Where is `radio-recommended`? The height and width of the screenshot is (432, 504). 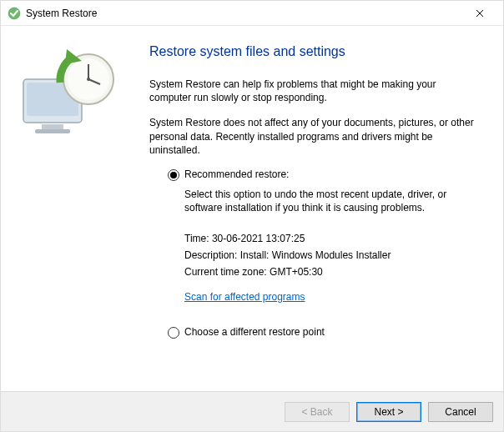 radio-recommended is located at coordinates (174, 175).